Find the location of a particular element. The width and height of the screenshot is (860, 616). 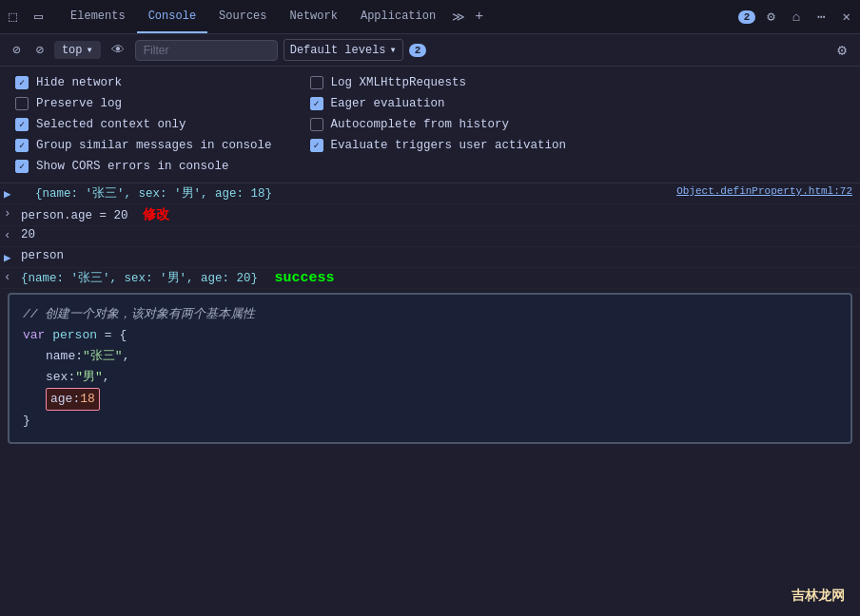

hide-network-label: Hide network is located at coordinates (79, 83).